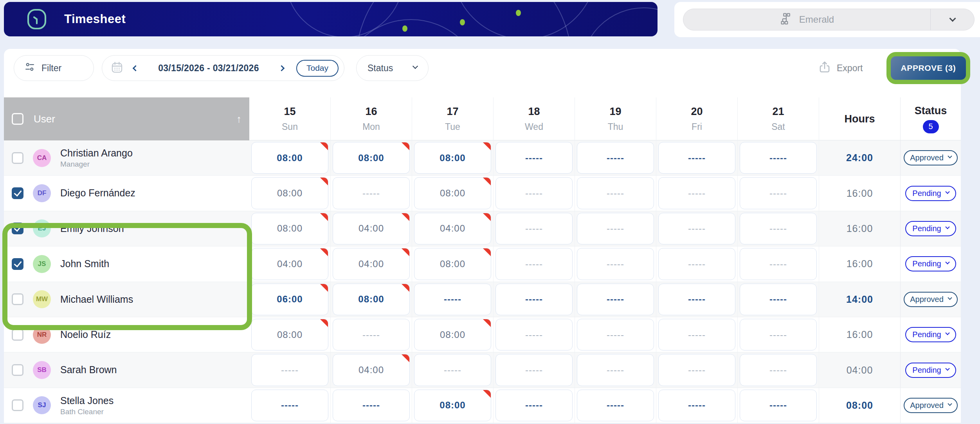  Describe the element at coordinates (392, 68) in the screenshot. I see `status-filter-dropdown: Status` at that location.